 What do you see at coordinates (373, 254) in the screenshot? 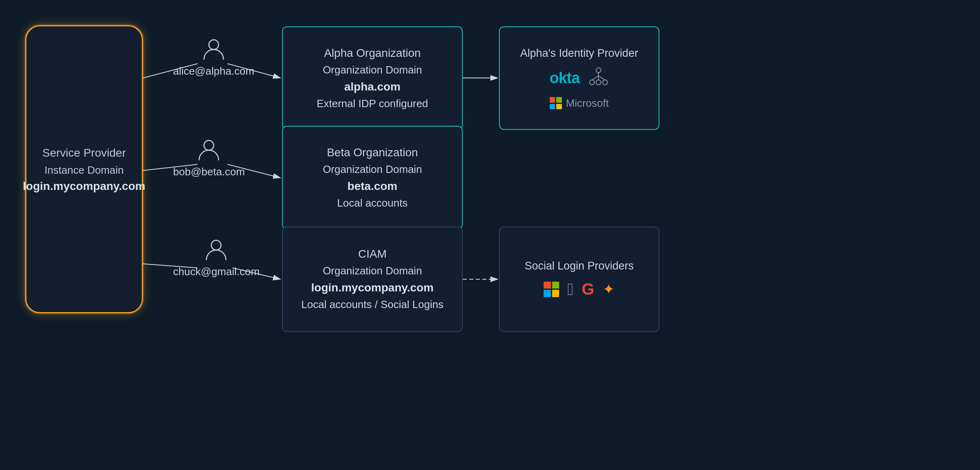
I see `ciam-org-title: CIAM` at bounding box center [373, 254].